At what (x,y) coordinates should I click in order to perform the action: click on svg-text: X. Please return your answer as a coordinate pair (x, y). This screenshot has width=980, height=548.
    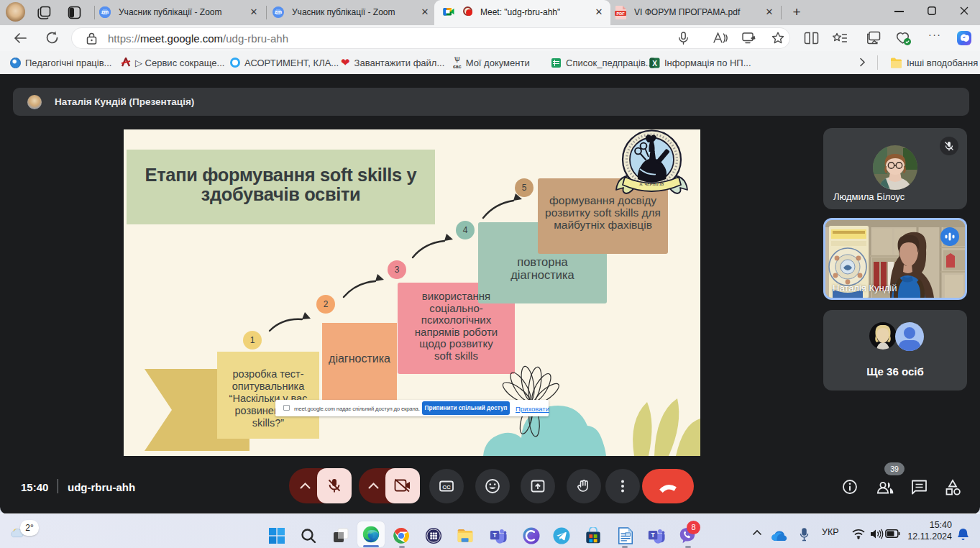
    Looking at the image, I should click on (654, 63).